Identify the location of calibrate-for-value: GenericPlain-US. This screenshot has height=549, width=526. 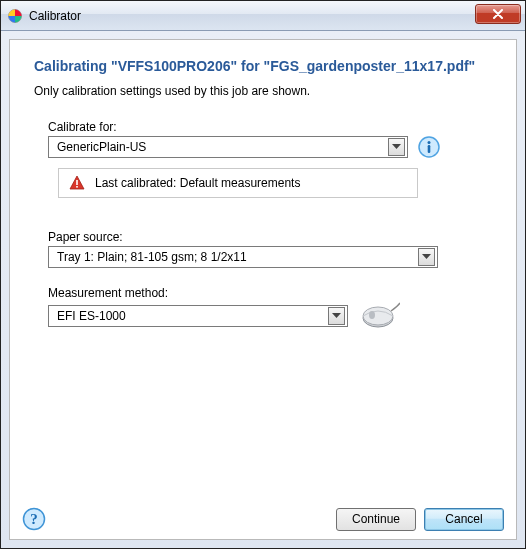
(102, 147).